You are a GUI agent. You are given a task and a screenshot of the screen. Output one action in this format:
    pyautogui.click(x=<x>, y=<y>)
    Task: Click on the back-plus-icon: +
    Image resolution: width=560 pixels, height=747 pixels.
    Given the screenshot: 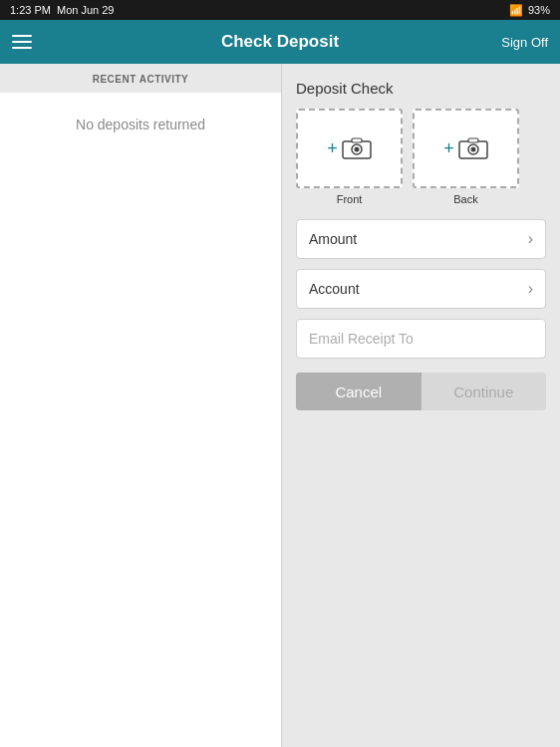 What is the action you would take?
    pyautogui.click(x=448, y=148)
    